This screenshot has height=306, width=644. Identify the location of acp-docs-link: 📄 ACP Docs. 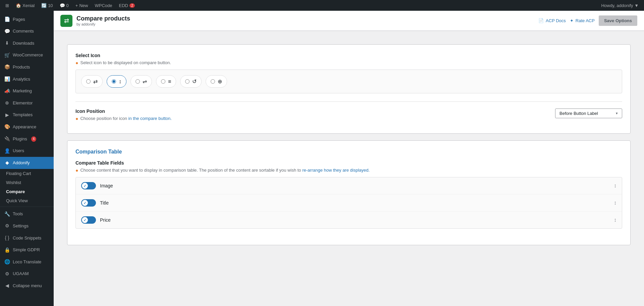
(552, 21).